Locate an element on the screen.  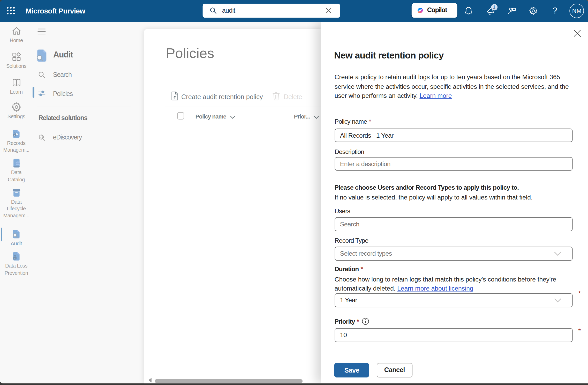
notifications-button is located at coordinates (469, 11).